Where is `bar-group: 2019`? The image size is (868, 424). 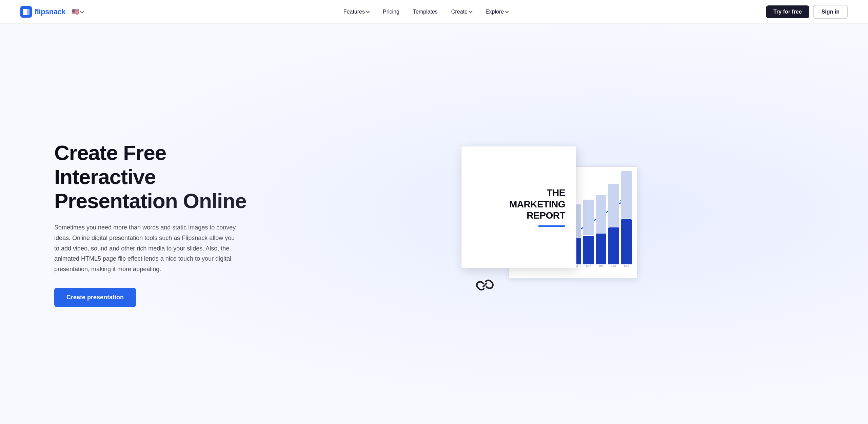 bar-group: 2019 is located at coordinates (614, 226).